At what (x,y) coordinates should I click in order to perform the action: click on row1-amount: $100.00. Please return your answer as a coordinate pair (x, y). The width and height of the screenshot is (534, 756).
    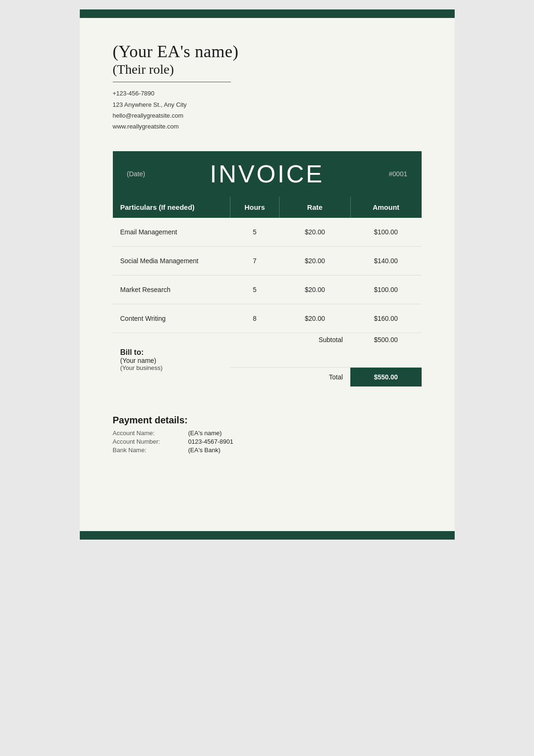
    Looking at the image, I should click on (386, 232).